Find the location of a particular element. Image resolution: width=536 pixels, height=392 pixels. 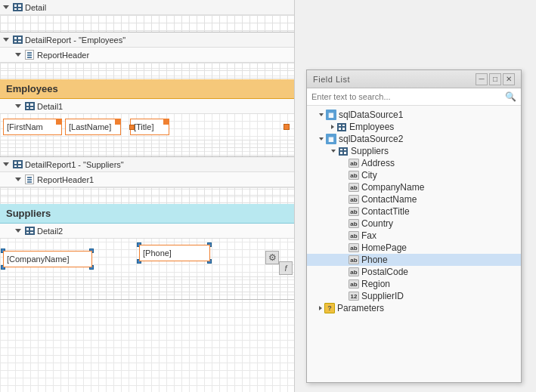

band-detail-label: Detail is located at coordinates (36, 8).